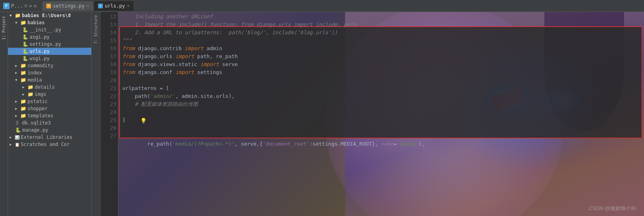 The image size is (644, 216). Describe the element at coordinates (23, 101) in the screenshot. I see `pstatic-icon: 📁` at that location.